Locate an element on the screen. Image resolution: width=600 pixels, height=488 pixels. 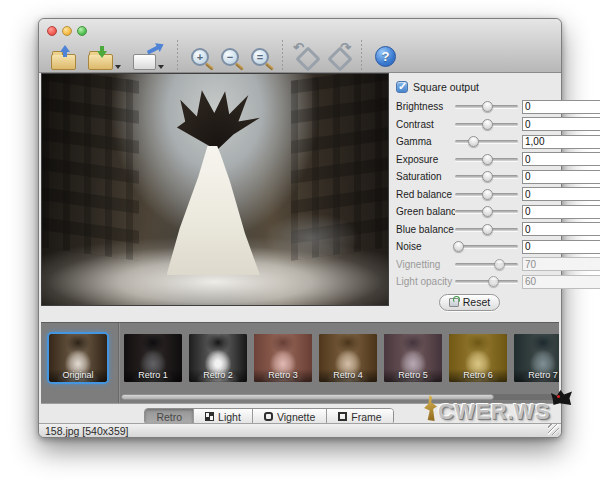
blue-balance-value-field is located at coordinates (561, 229).